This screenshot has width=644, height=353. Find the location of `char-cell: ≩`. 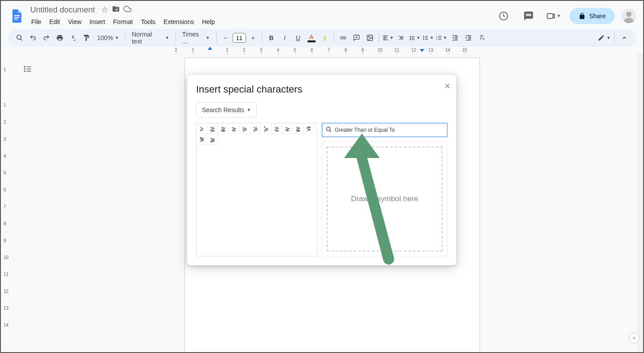

char-cell: ≩ is located at coordinates (223, 129).